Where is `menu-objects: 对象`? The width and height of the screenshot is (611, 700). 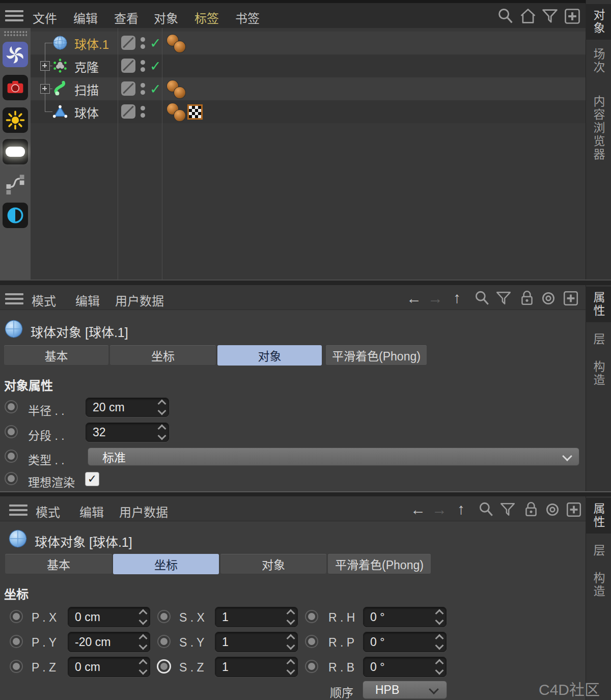
menu-objects: 对象 is located at coordinates (166, 17).